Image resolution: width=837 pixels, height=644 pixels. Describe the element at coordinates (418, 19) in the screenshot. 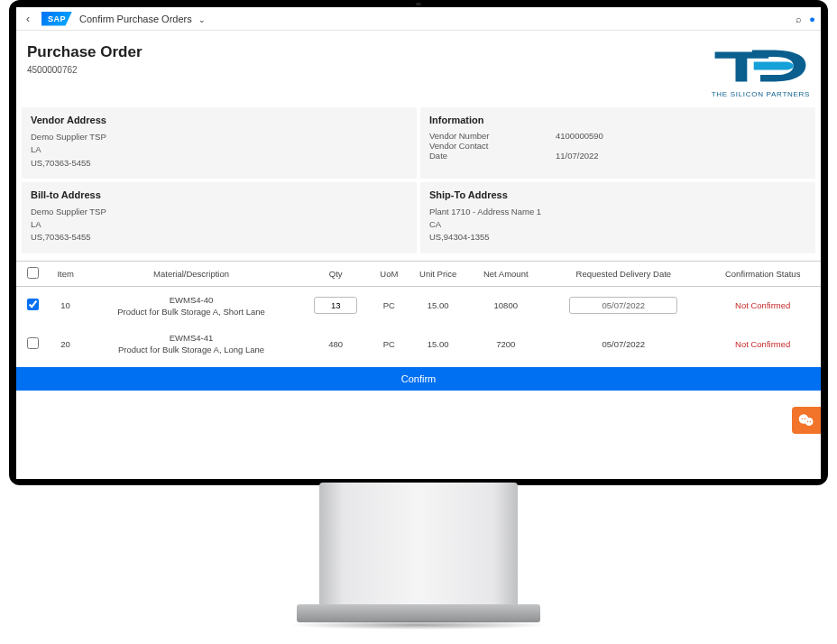

I see `shell-header: ‹ SAP Confirm Purchase Orders ⌄ ⌕ ●` at that location.